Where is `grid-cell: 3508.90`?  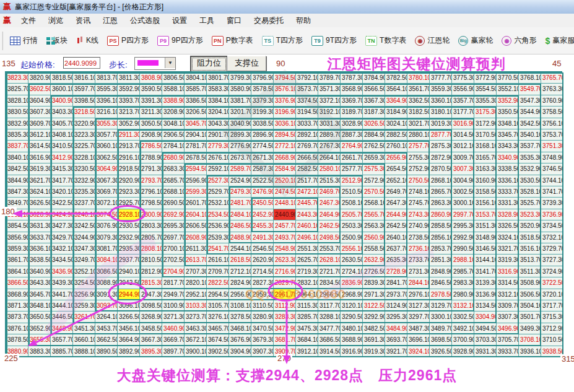 grid-cell: 3508.90 is located at coordinates (530, 283).